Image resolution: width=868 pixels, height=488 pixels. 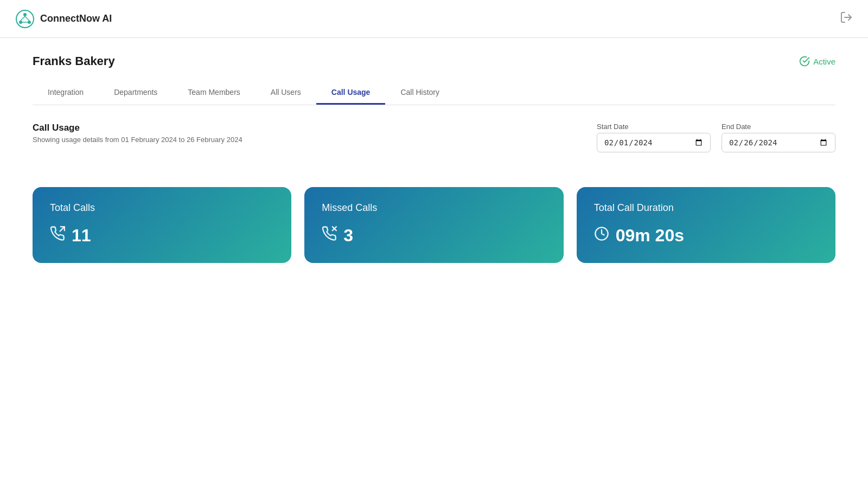 I want to click on page-title: Franks Bakery, so click(x=74, y=61).